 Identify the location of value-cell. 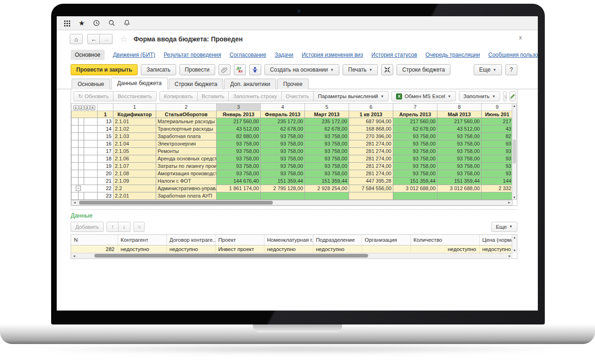
(416, 196).